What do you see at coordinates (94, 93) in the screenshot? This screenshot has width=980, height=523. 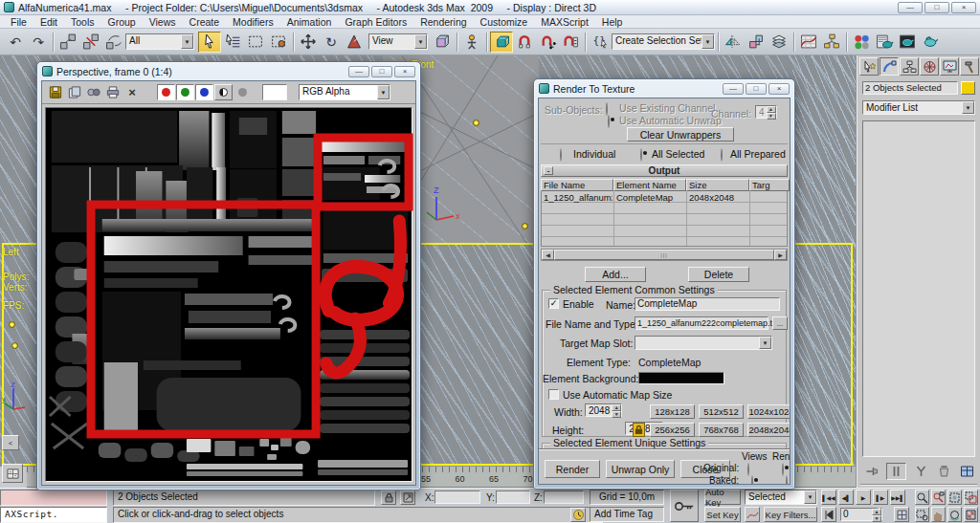 I see `channel-display-icon` at bounding box center [94, 93].